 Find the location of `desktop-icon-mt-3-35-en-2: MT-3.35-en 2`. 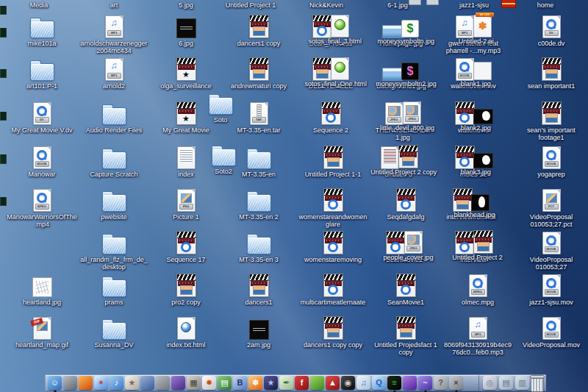

desktop-icon-mt-3-35-en-2: MT-3.35-en 2 is located at coordinates (259, 204).